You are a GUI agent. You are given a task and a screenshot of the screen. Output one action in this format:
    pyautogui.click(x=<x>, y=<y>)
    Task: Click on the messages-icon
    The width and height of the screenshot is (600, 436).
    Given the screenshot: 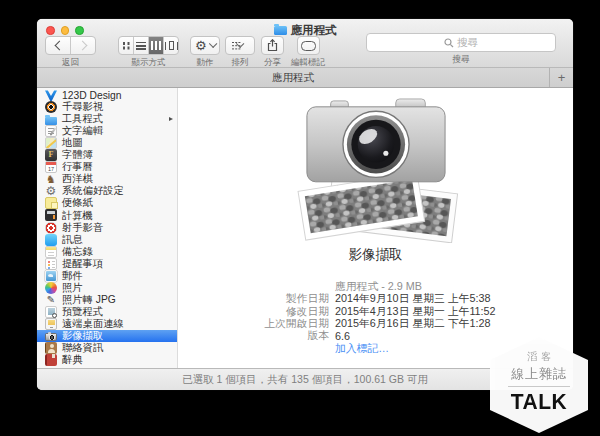 What is the action you would take?
    pyautogui.click(x=51, y=240)
    